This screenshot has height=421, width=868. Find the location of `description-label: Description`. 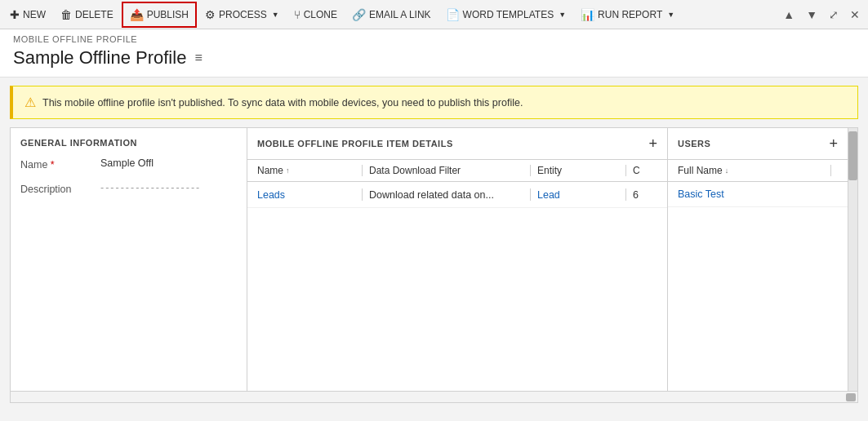

description-label: Description is located at coordinates (57, 188).